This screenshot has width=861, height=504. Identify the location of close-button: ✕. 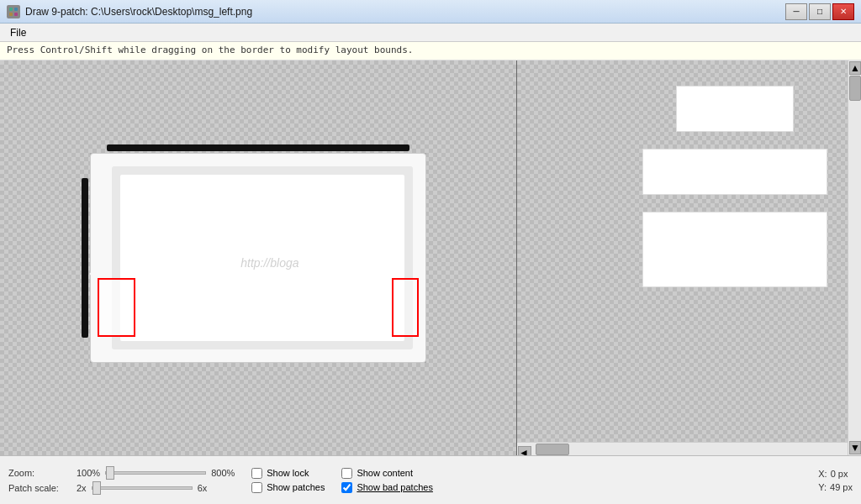
(843, 12).